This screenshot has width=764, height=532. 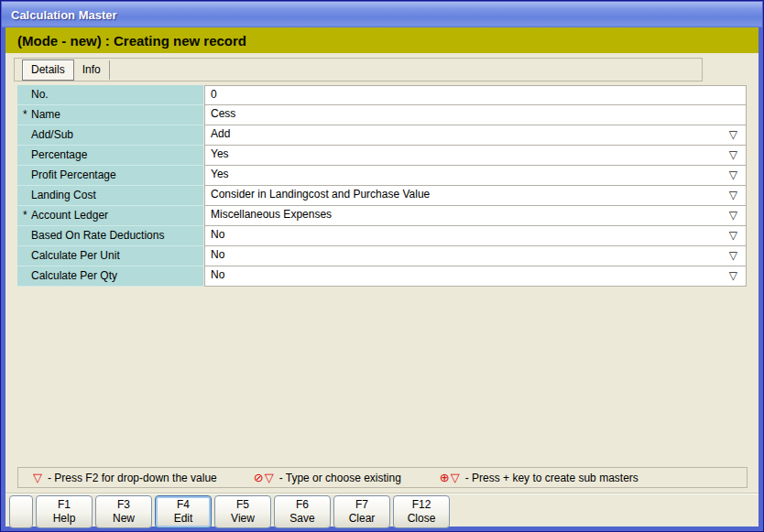 What do you see at coordinates (110, 256) in the screenshot?
I see `field-label: Calculate Per Unit` at bounding box center [110, 256].